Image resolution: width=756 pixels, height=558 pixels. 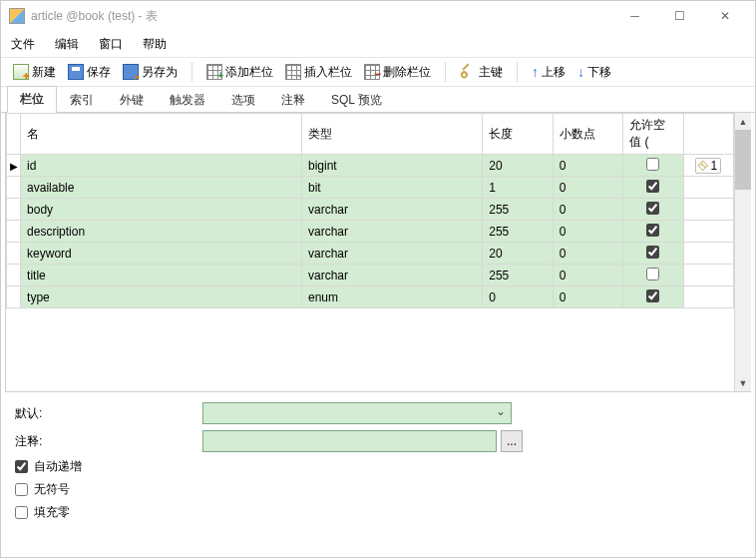 What do you see at coordinates (52, 489) in the screenshot?
I see `unsigned-label: 无符号` at bounding box center [52, 489].